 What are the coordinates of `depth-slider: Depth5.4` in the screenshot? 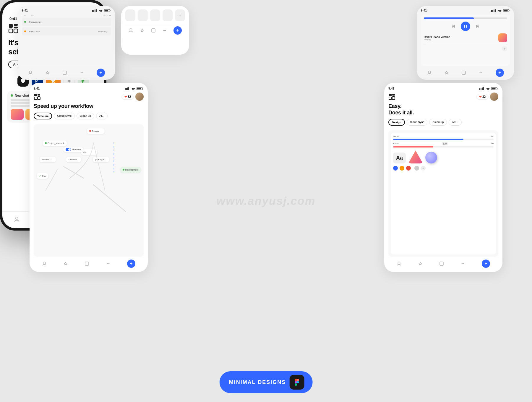 It's located at (443, 137).